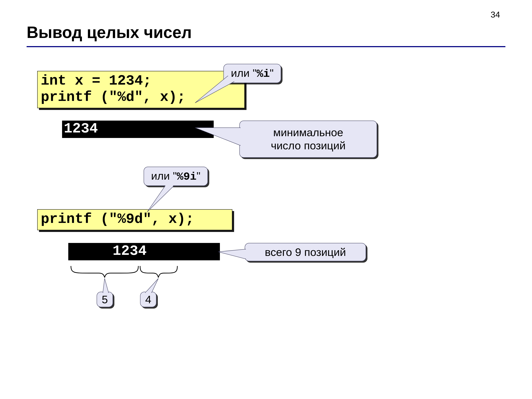 The image size is (532, 399). I want to click on callout-9i-prefix: или ", so click(164, 176).